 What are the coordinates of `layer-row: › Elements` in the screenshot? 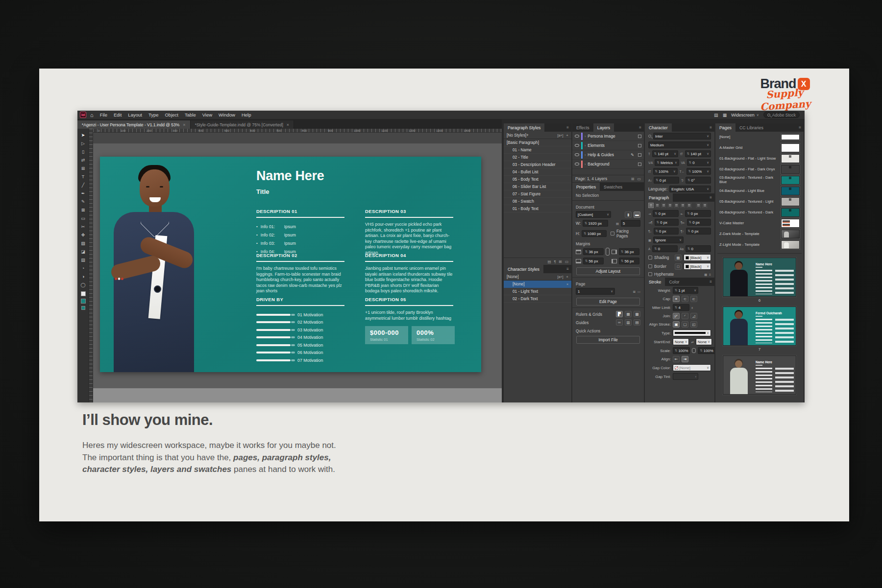 It's located at (608, 146).